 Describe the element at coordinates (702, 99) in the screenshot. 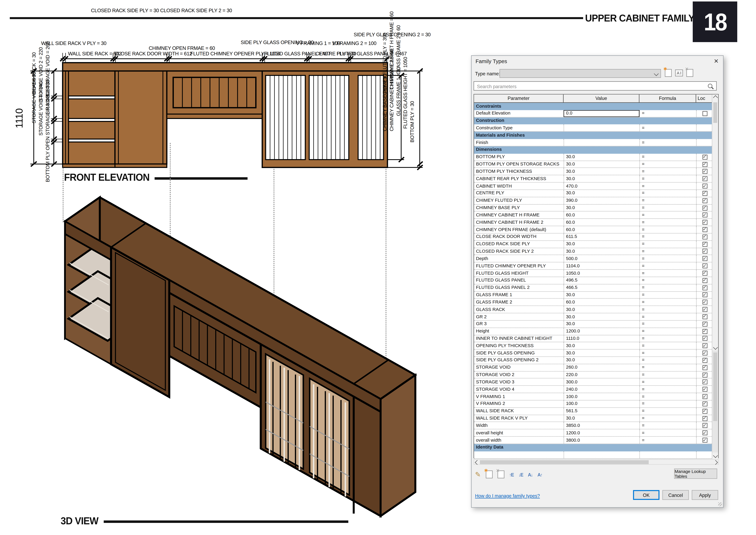

I see `column-lock: Loc` at that location.